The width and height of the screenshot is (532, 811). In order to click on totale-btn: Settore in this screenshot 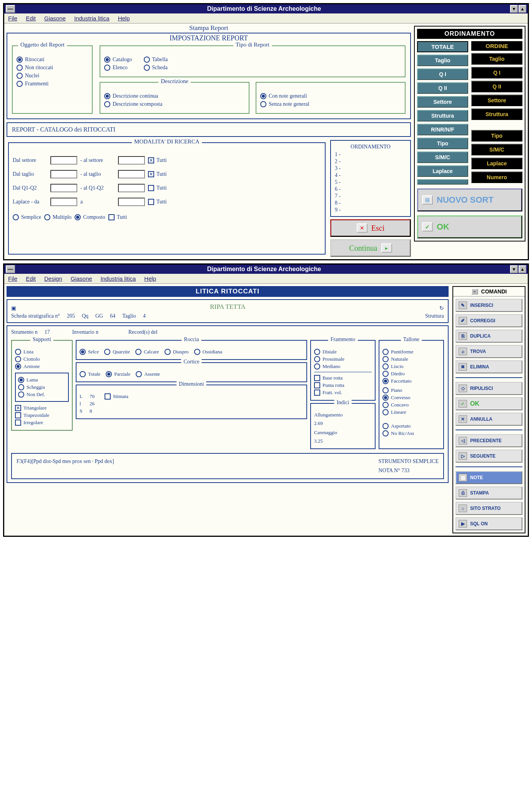, I will do `click(443, 102)`.